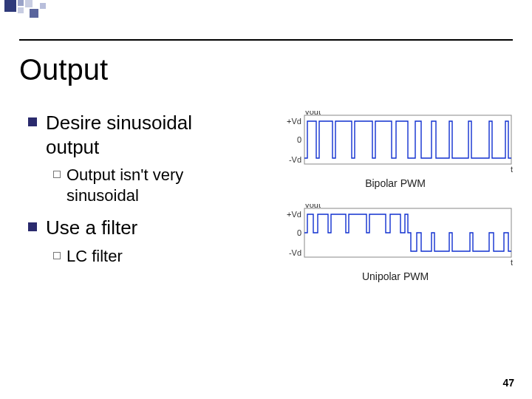 Image resolution: width=532 pixels, height=399 pixels. I want to click on list-subitem-text: Output isn't very sinusoidal, so click(158, 185).